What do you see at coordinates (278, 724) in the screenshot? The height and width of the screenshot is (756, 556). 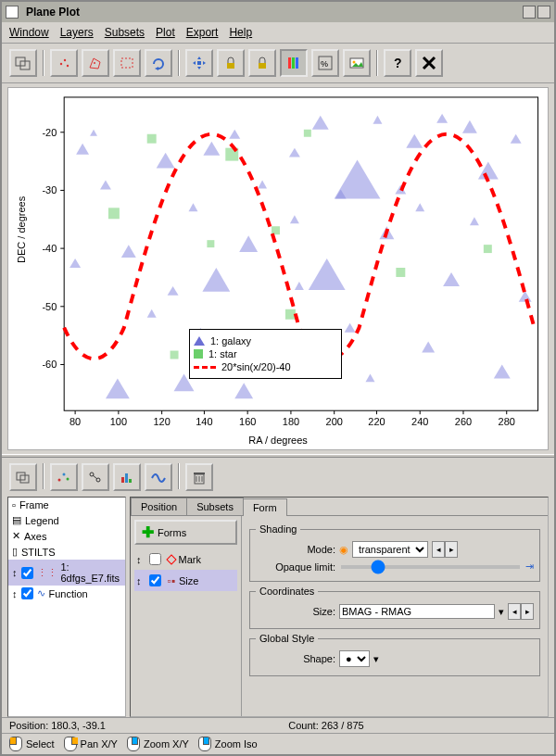 I see `status-bar: Position: 180.3, -39.1 Count: 263 / 875` at bounding box center [278, 724].